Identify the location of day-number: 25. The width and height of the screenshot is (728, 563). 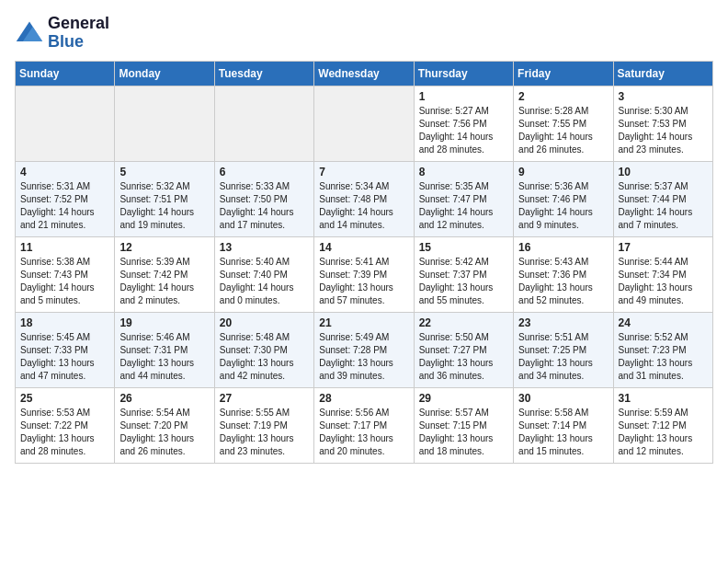
(64, 398).